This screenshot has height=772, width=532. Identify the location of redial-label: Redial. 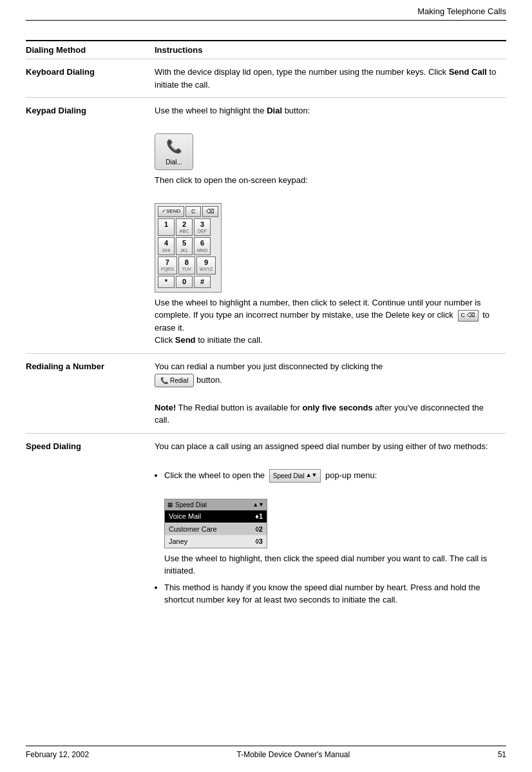
(179, 380).